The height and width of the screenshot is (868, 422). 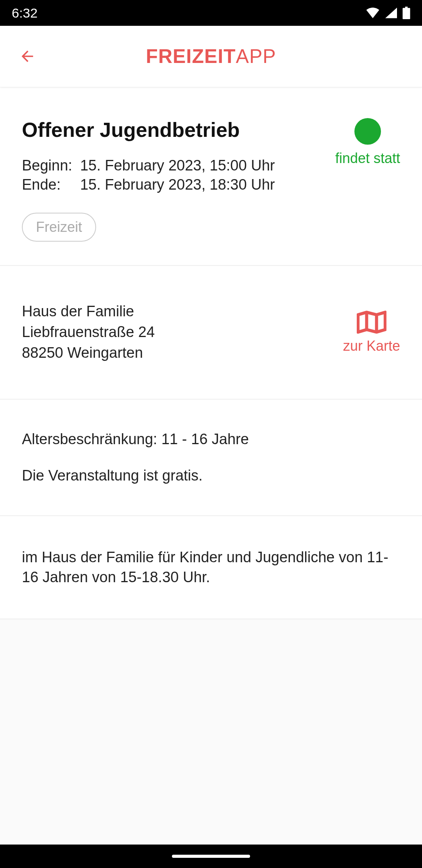 I want to click on category-tag: Freizeit, so click(x=59, y=227).